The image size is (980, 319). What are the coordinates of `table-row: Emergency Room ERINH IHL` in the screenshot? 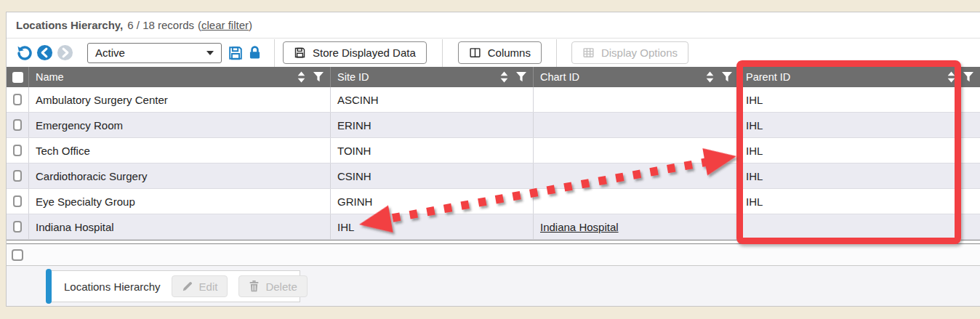 It's located at (493, 125).